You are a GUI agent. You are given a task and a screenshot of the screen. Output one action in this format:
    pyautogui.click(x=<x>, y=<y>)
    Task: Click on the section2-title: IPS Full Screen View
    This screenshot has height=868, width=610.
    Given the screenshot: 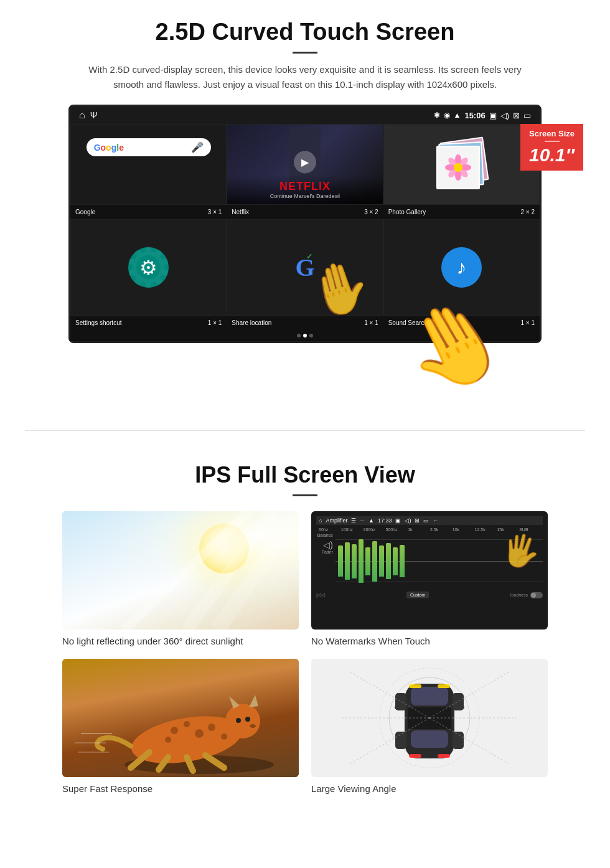 What is the action you would take?
    pyautogui.click(x=305, y=475)
    